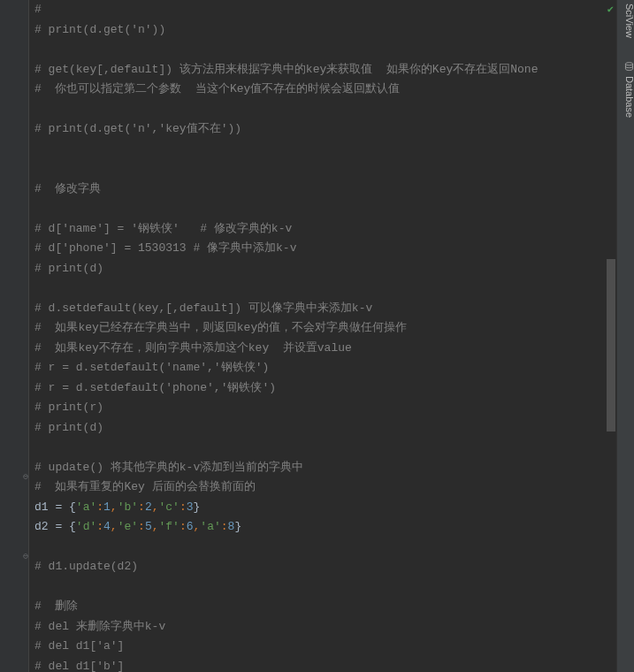 The width and height of the screenshot is (634, 672). Describe the element at coordinates (334, 230) in the screenshot. I see `code-line: # d['name'] = '钢铁侠' # 修改字典的k-v` at that location.